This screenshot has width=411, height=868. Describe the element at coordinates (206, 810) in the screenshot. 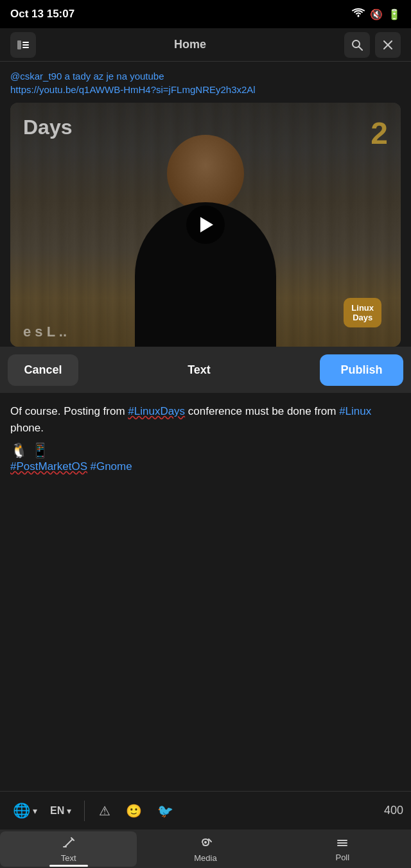

I see `bottom-toolbar: 🌐 ▾ EN ▾ ⚠ 🙂 🐦 400` at that location.